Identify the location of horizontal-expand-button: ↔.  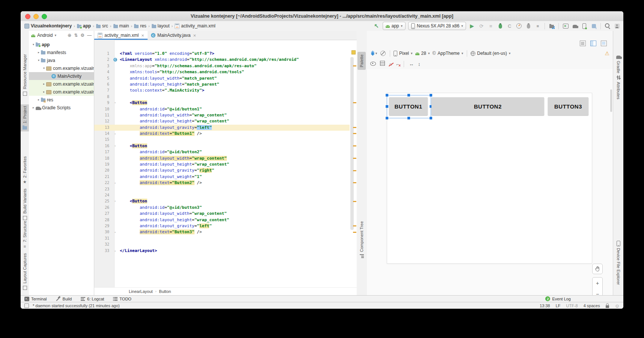
(412, 64).